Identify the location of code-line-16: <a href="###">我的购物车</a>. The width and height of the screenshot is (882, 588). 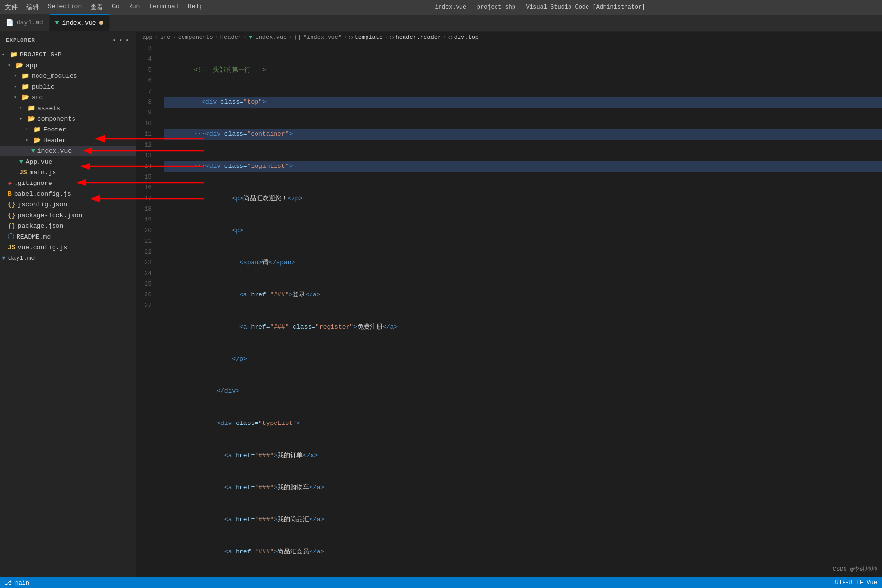
(523, 488).